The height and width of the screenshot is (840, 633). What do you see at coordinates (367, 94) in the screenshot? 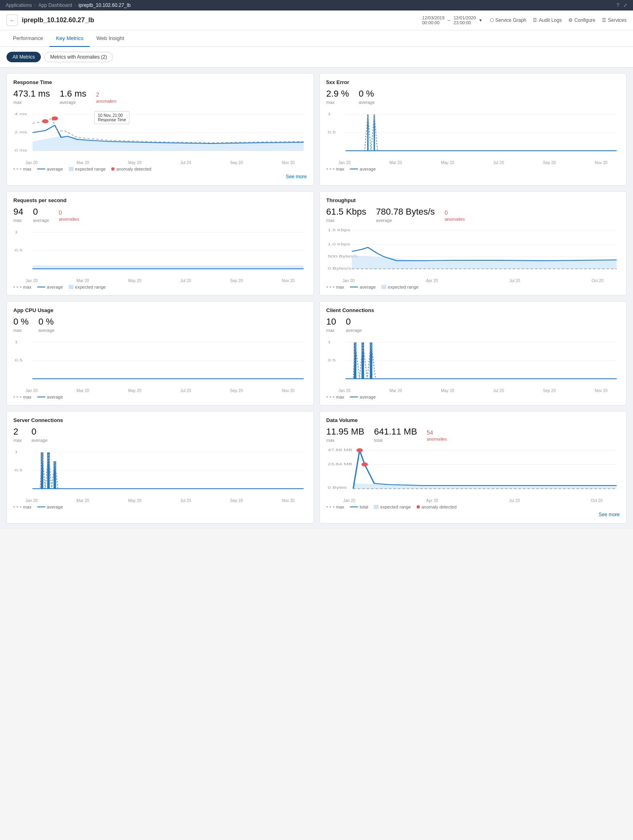
I see `5xx-error-avg: 0 %` at bounding box center [367, 94].